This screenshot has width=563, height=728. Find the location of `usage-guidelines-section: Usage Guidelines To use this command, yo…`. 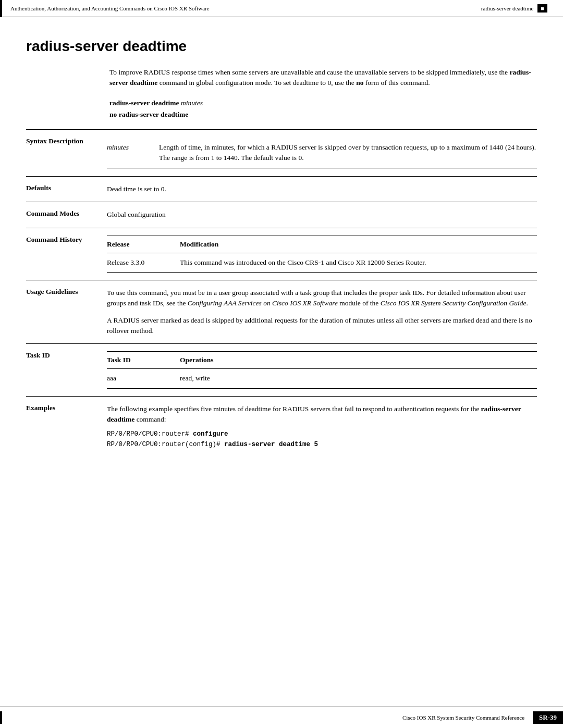

usage-guidelines-section: Usage Guidelines To use this command, yo… is located at coordinates (282, 312).